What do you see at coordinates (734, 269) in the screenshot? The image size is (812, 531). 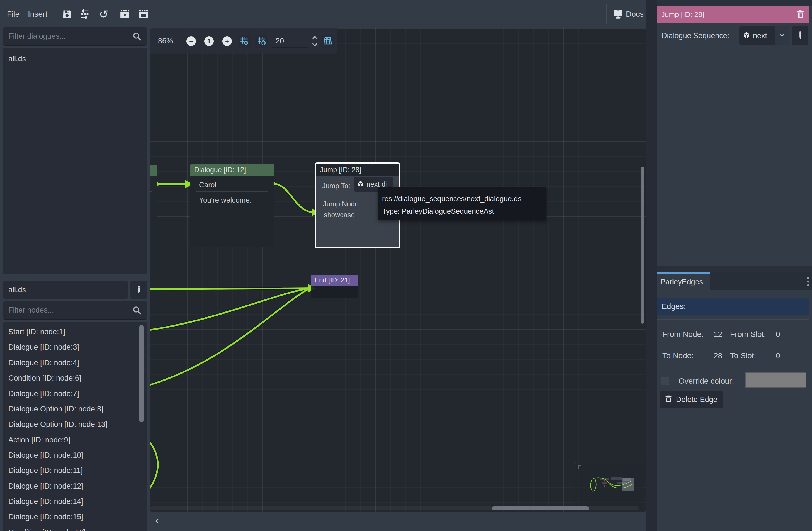 I see `dock-splitter` at bounding box center [734, 269].